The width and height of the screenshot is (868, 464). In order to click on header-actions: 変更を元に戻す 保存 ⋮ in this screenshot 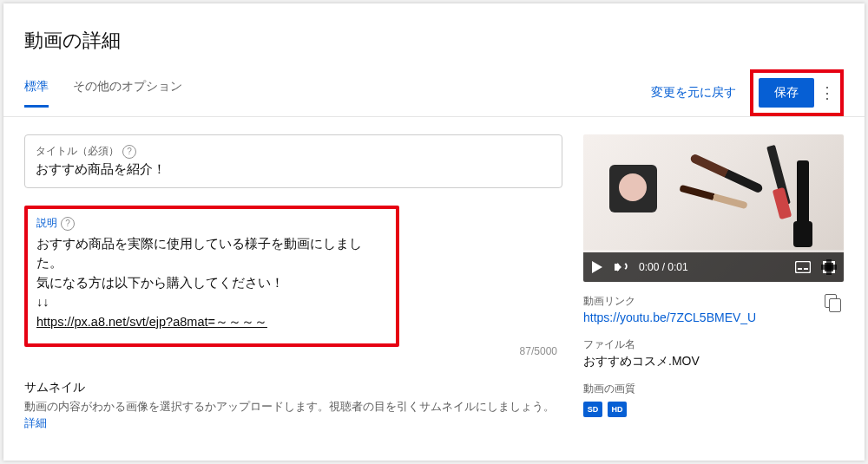, I will do `click(747, 93)`.